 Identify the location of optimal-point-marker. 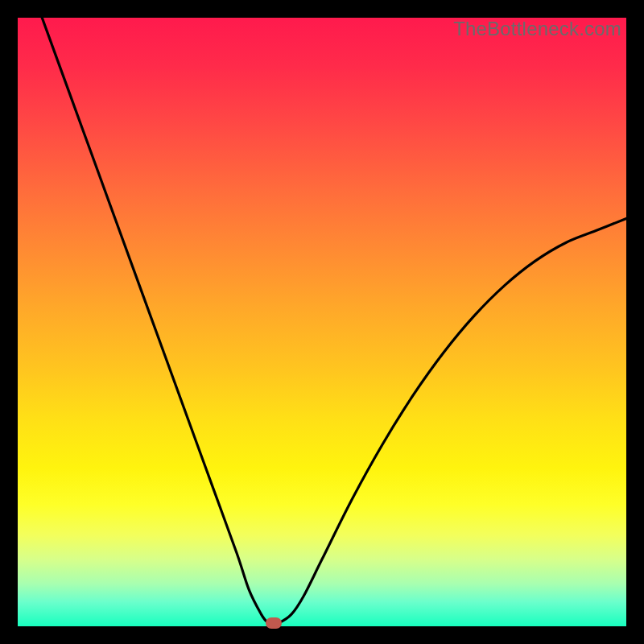
(274, 623).